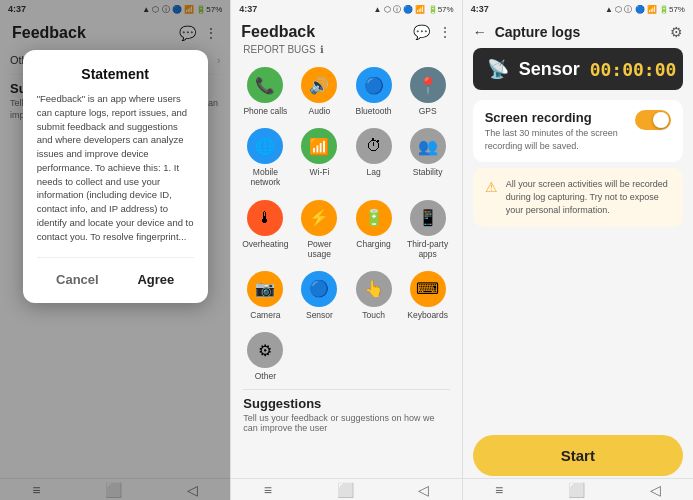 The image size is (693, 500). I want to click on grid-item-mobile-network: 🌐Mobile network, so click(265, 156).